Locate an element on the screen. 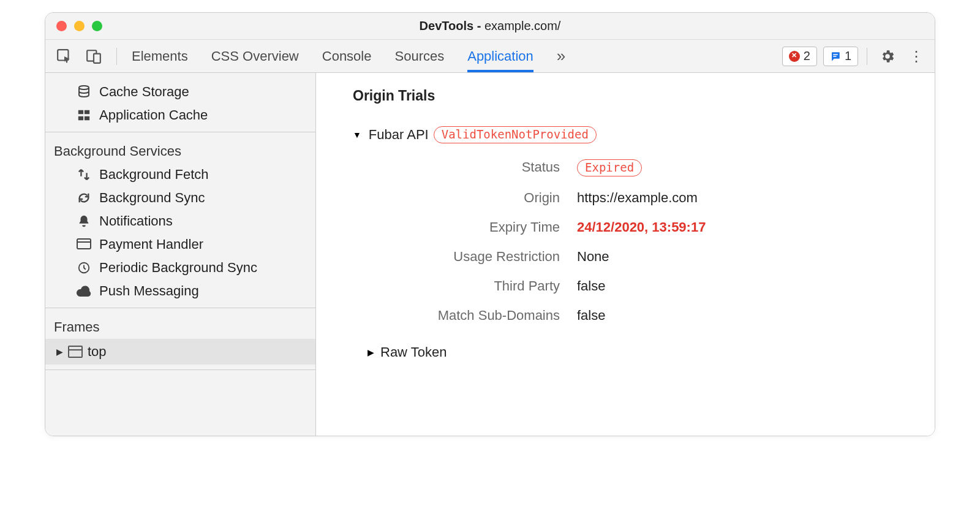 The image size is (980, 519). tab-application: Application is located at coordinates (500, 56).